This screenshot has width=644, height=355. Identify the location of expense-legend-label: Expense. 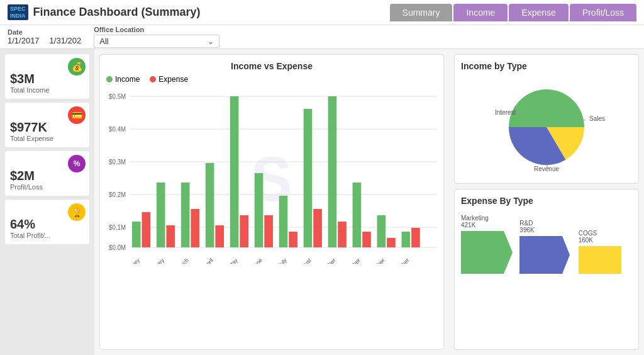
(174, 79).